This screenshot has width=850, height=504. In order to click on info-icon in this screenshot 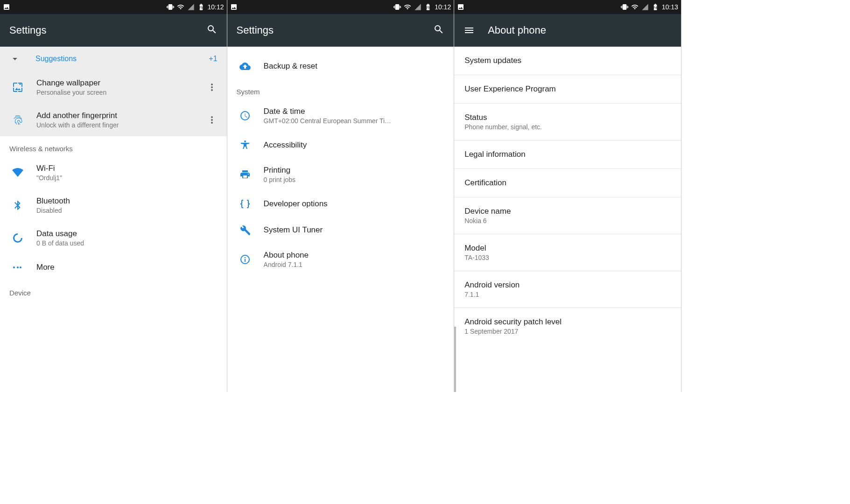, I will do `click(245, 259)`.